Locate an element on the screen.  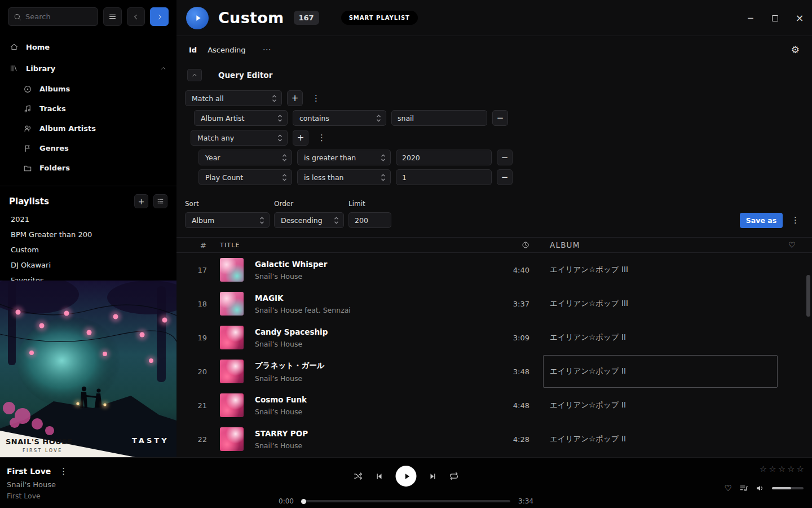
table-row: 20 プラネット・ガール Snail’s House 3:48 エイリアン☆ポッ… is located at coordinates (494, 371).